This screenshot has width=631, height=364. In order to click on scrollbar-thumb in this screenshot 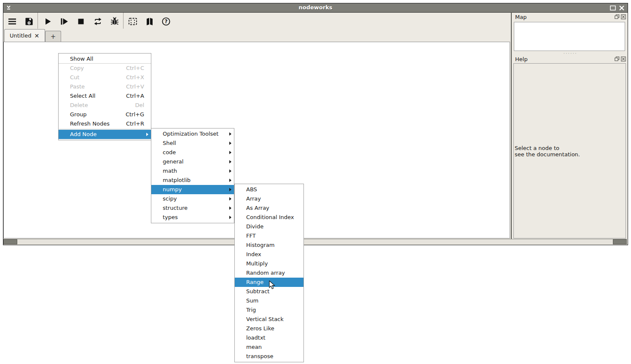, I will do `click(10, 242)`.